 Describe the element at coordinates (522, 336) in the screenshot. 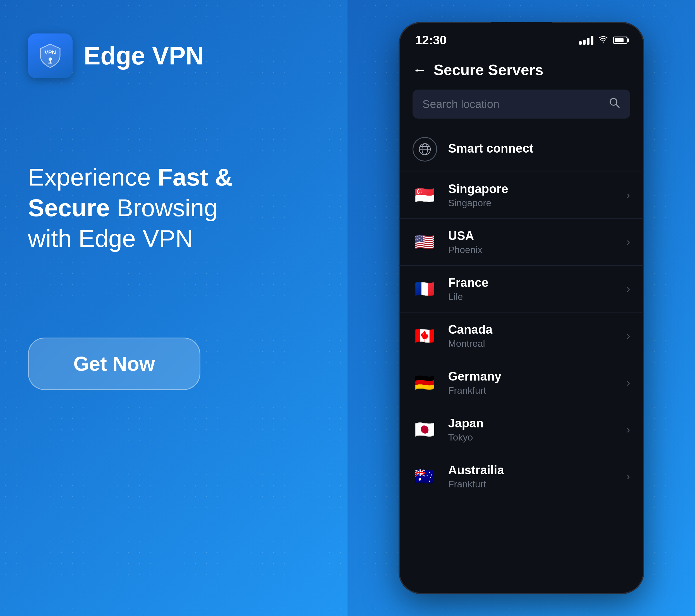

I see `server-item-canada: 🇨🇦 Canada Montreal ›` at that location.